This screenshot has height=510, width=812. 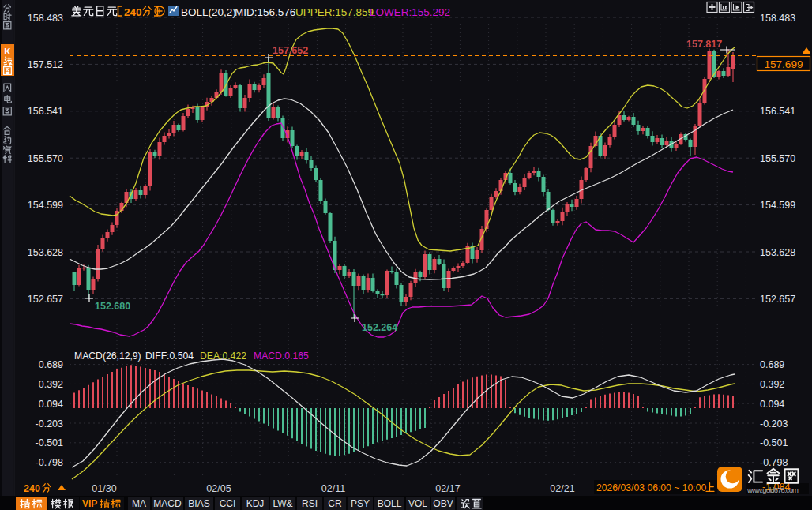 I want to click on svg-text: KDJ, so click(x=256, y=504).